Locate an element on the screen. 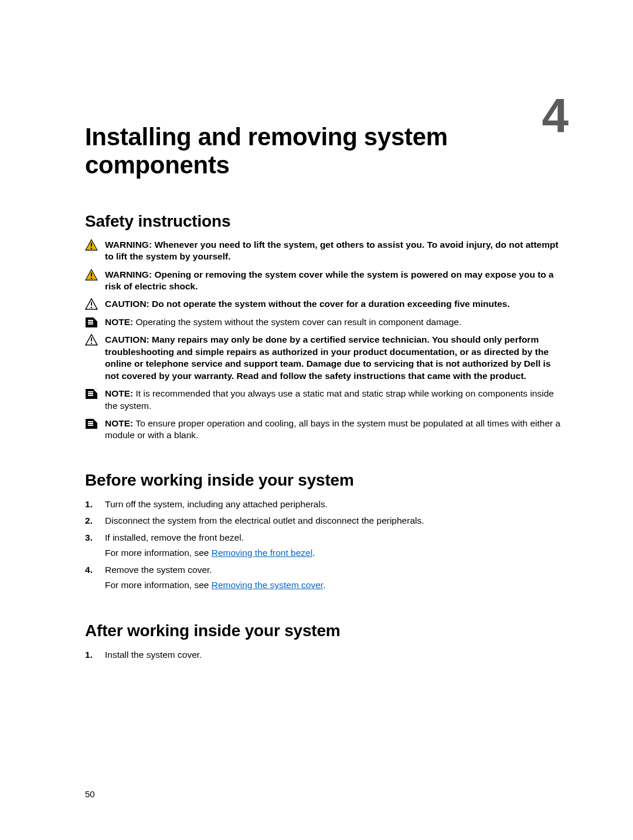  step-text: Remove the system cover. is located at coordinates (158, 569).